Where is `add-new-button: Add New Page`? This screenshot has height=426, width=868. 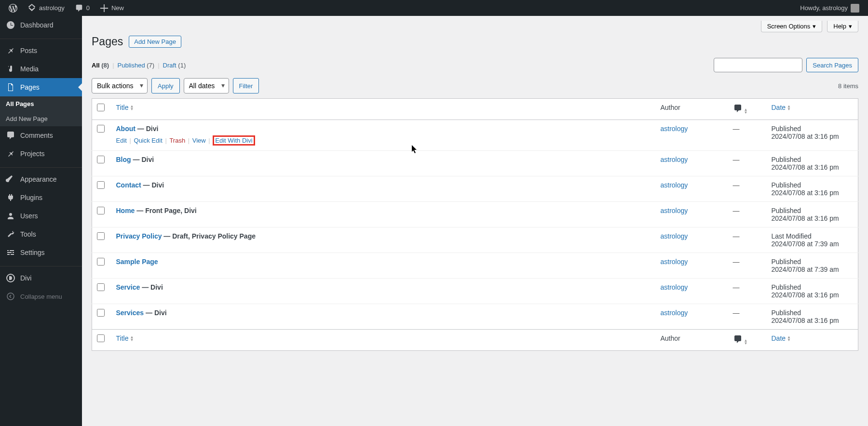
add-new-button: Add New Page is located at coordinates (155, 41).